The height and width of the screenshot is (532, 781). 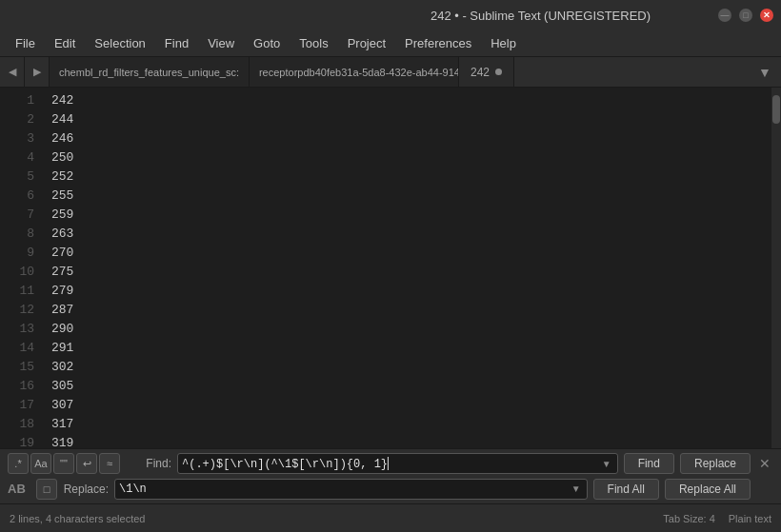 I want to click on code-line: 319, so click(x=408, y=442).